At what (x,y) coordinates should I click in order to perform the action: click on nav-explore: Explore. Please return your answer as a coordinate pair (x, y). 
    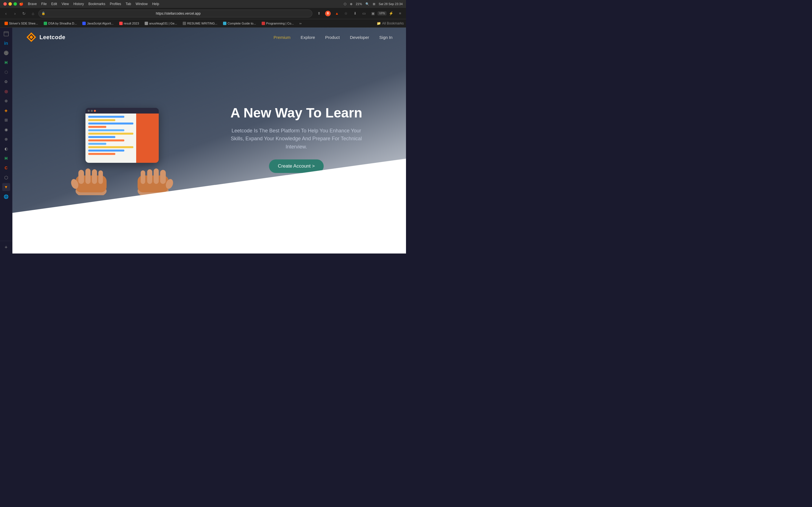
    Looking at the image, I should click on (308, 37).